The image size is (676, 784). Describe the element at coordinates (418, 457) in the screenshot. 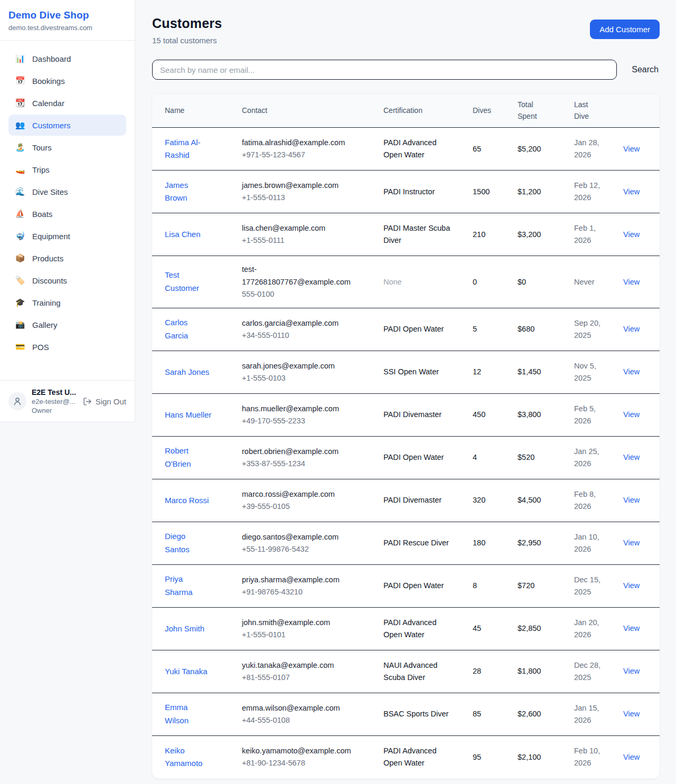

I see `certification-cell: PADI Open Water` at that location.